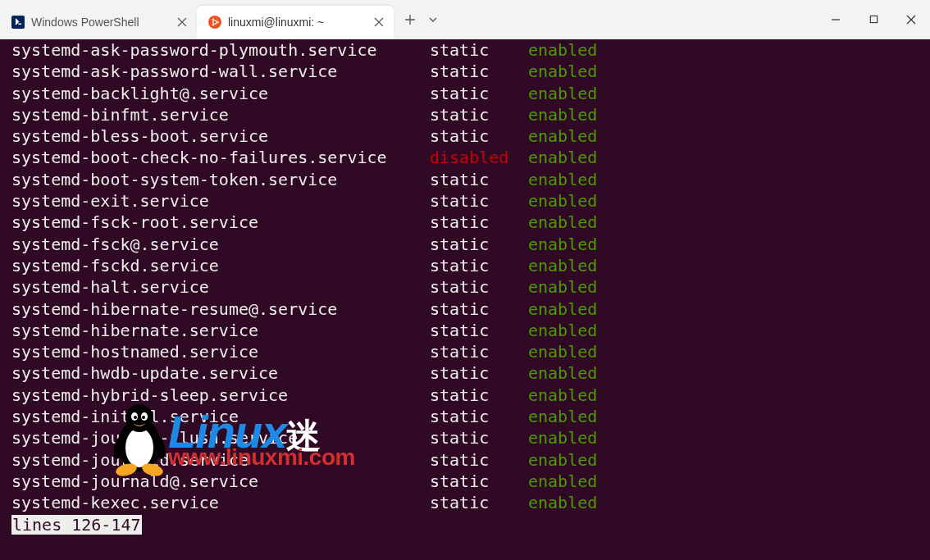 The width and height of the screenshot is (930, 560). I want to click on unit-name: systemd-initctl.service, so click(221, 417).